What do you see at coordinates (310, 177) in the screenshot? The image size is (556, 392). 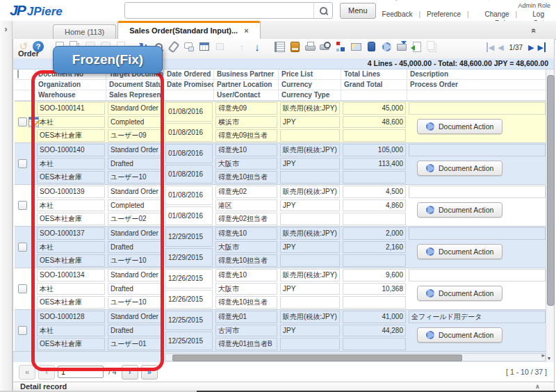 I see `cell-currency-type` at bounding box center [310, 177].